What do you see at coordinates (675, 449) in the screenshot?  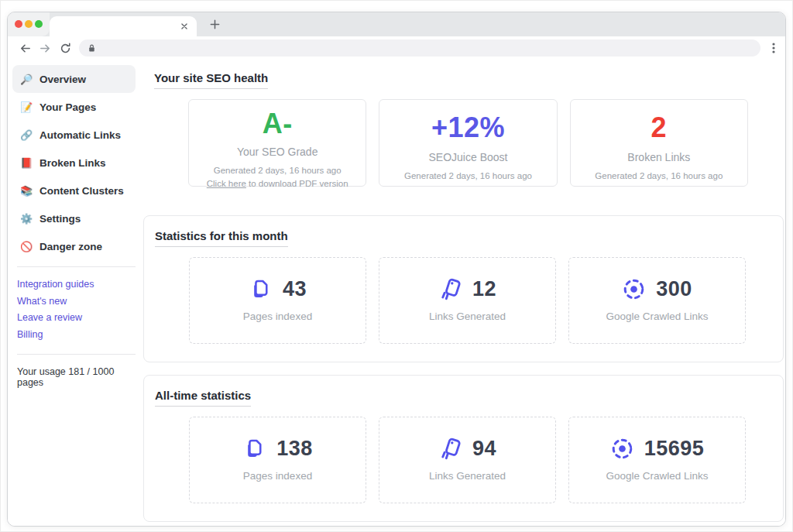 I see `alltime-crawled-links-value: 15695` at bounding box center [675, 449].